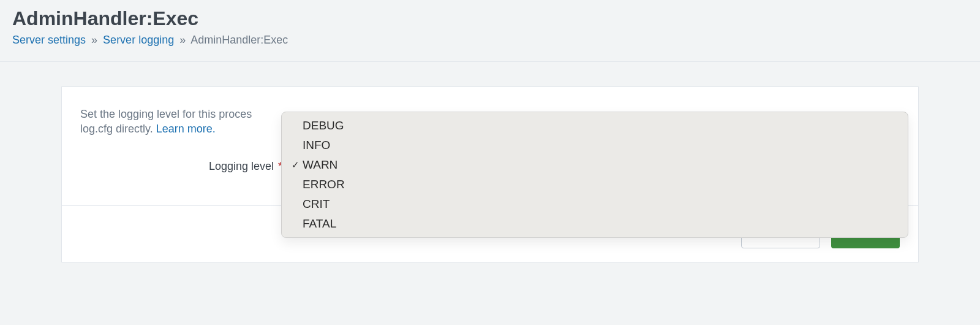  What do you see at coordinates (49, 40) in the screenshot?
I see `breadcrumb-link-server-settings: Server settings` at bounding box center [49, 40].